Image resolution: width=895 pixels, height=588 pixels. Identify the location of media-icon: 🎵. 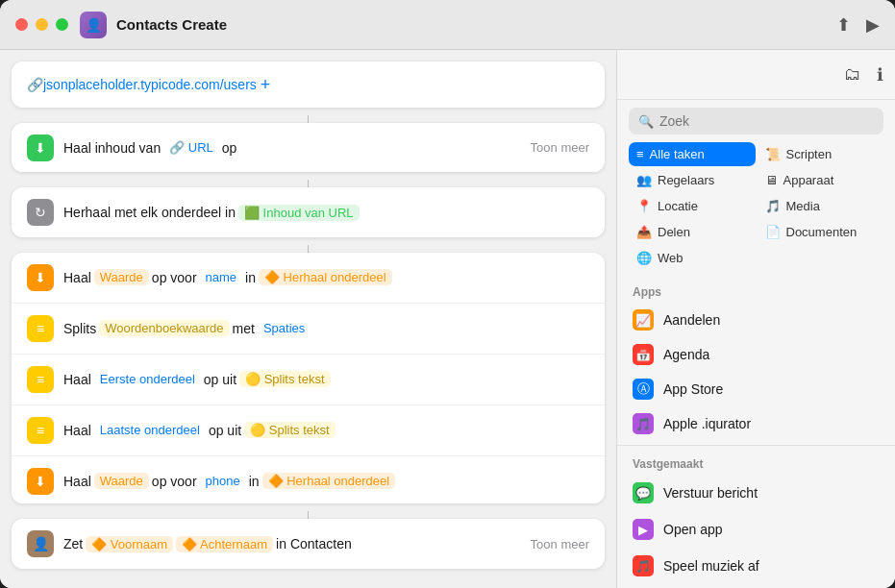
(773, 206).